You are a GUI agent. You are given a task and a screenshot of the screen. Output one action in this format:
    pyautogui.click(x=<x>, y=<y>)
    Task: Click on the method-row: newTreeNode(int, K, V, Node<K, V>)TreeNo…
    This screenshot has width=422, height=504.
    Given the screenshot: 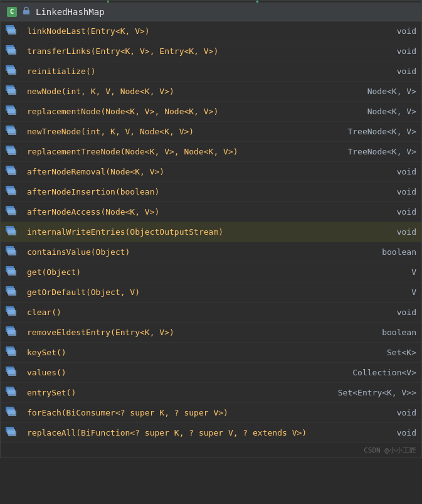 What is the action you would take?
    pyautogui.click(x=211, y=132)
    